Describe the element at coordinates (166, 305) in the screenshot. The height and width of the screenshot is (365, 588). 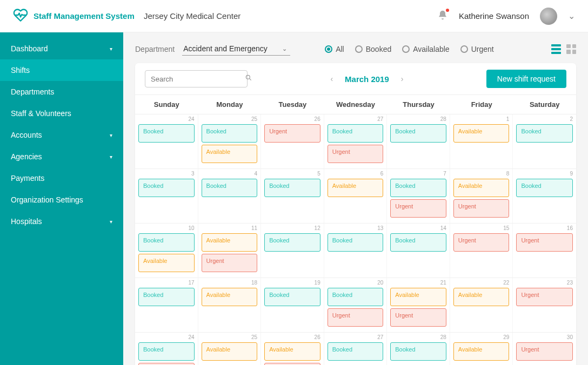
I see `day-cell: 17Booked` at that location.